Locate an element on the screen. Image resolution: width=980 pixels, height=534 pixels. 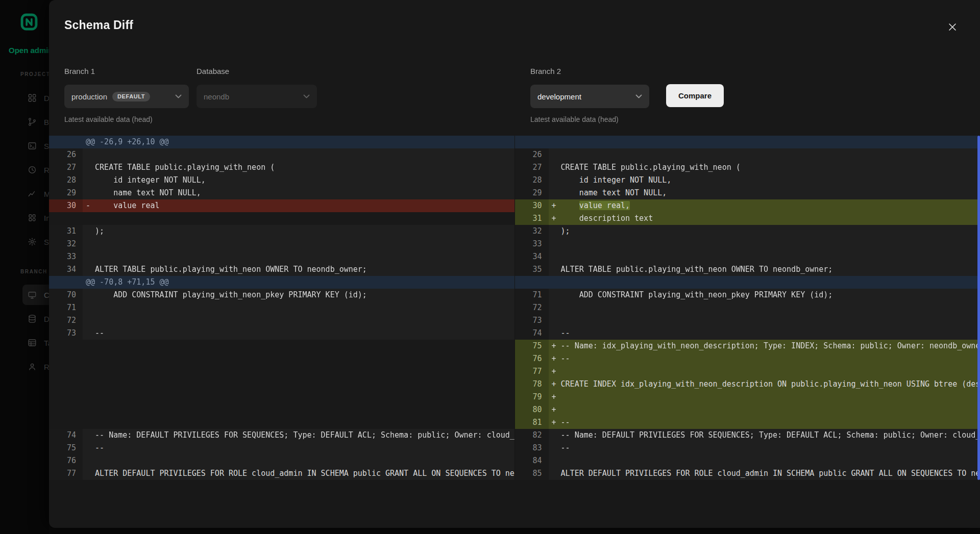
line-number: 81 is located at coordinates (532, 422).